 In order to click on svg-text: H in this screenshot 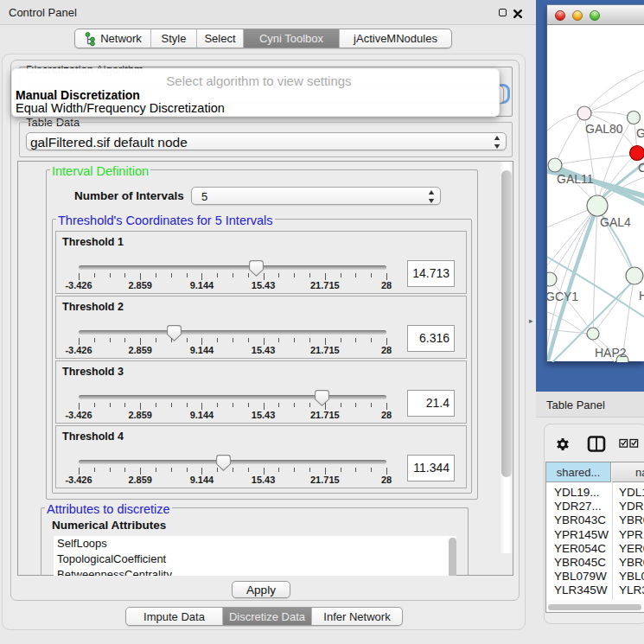, I will do `click(641, 296)`.